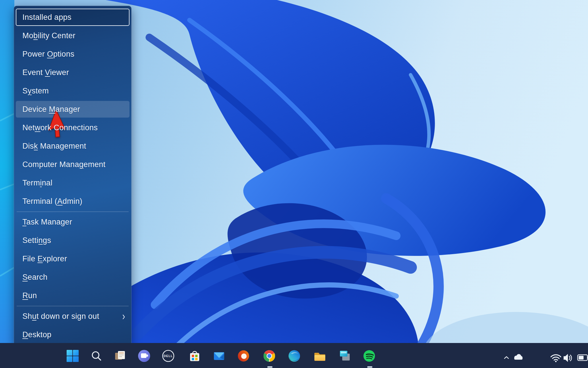 The image size is (588, 368). I want to click on dell-logo-icon: DELL, so click(168, 356).